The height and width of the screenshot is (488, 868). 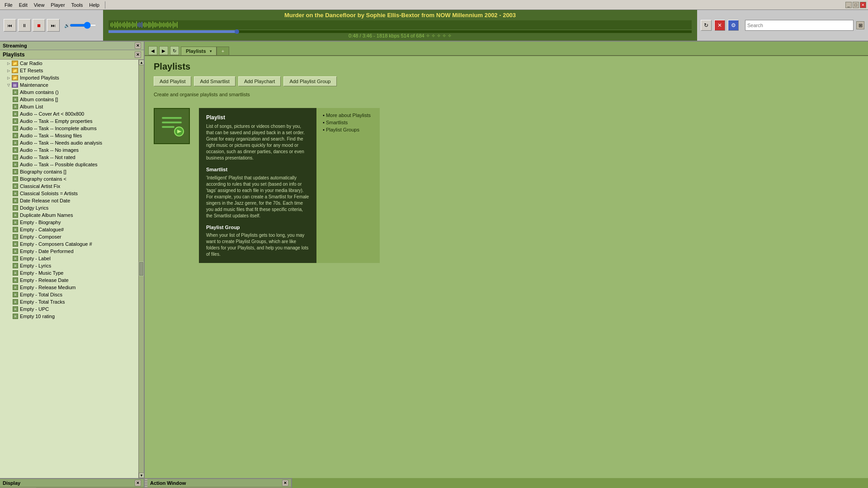 What do you see at coordinates (69, 201) in the screenshot?
I see `list-item: ≡ Date Release not Date` at bounding box center [69, 201].